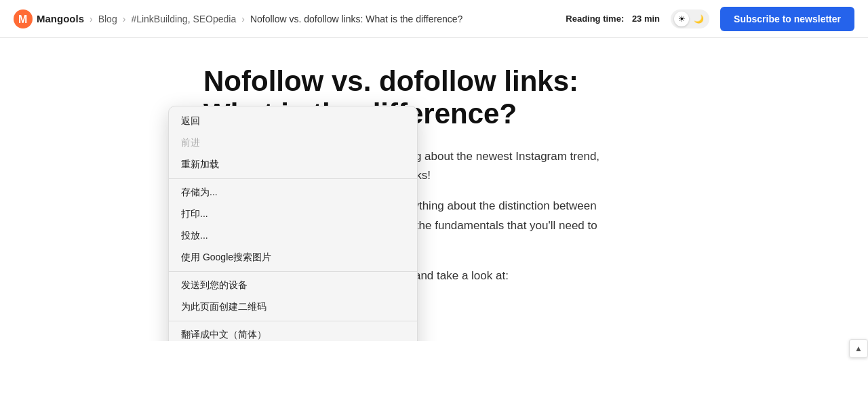  Describe the element at coordinates (224, 307) in the screenshot. I see `menu-item-qrcode-label: 为此页面创建二维码` at that location.